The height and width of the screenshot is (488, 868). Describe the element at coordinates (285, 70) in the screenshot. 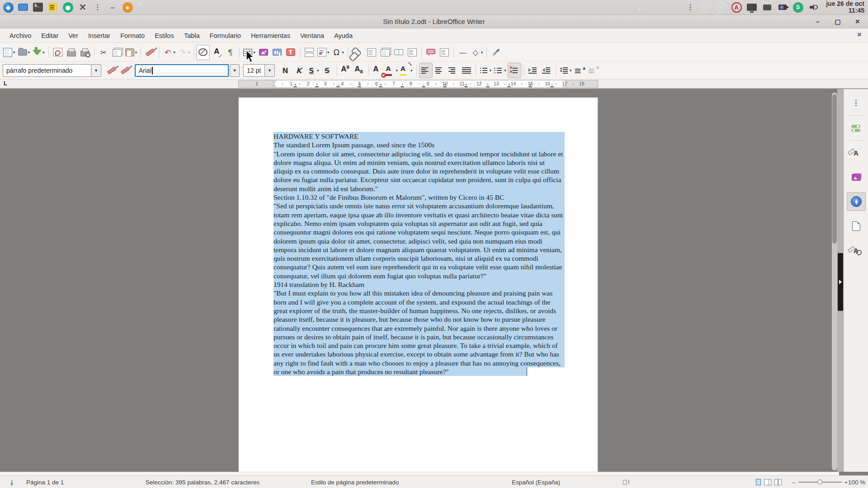

I see `bold-button: N` at that location.